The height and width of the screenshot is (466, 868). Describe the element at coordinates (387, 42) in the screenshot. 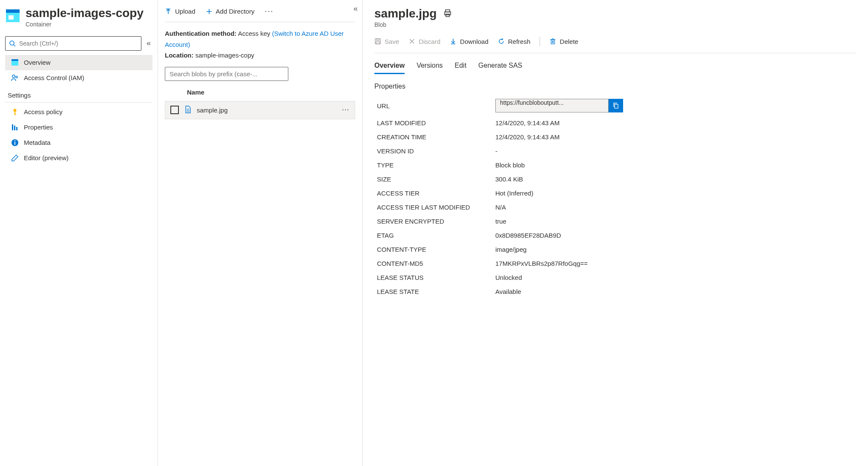

I see `save-button: Save` at that location.